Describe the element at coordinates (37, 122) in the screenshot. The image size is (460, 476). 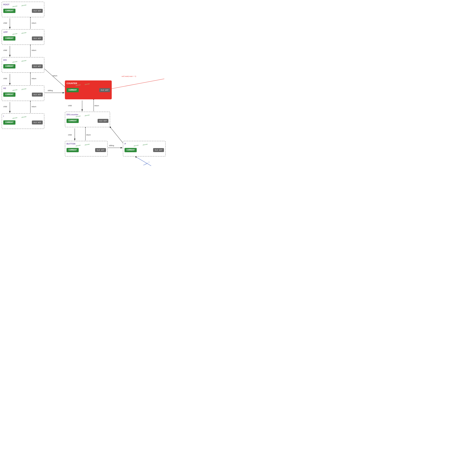
I see `old-wip-btn-i: OLD WIP` at that location.